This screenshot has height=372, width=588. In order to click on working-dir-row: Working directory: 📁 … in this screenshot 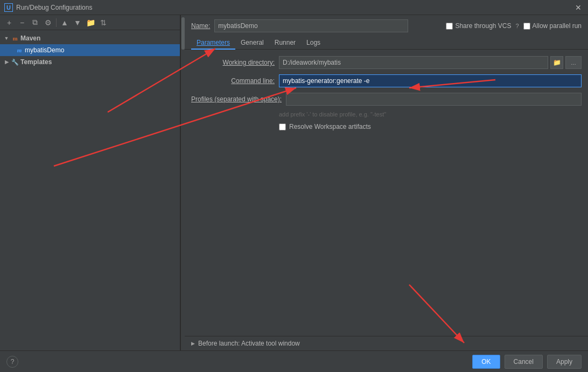, I will do `click(387, 63)`.